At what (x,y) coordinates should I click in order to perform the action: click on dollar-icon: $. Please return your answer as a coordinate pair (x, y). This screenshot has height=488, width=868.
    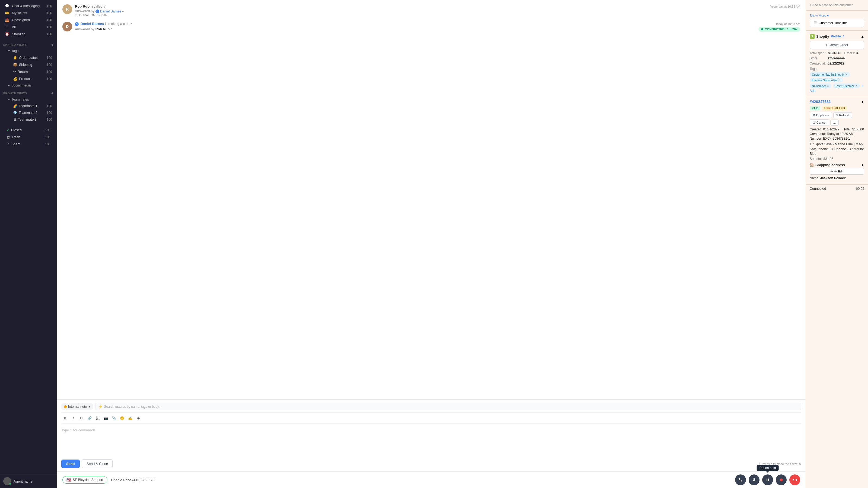
    Looking at the image, I should click on (837, 115).